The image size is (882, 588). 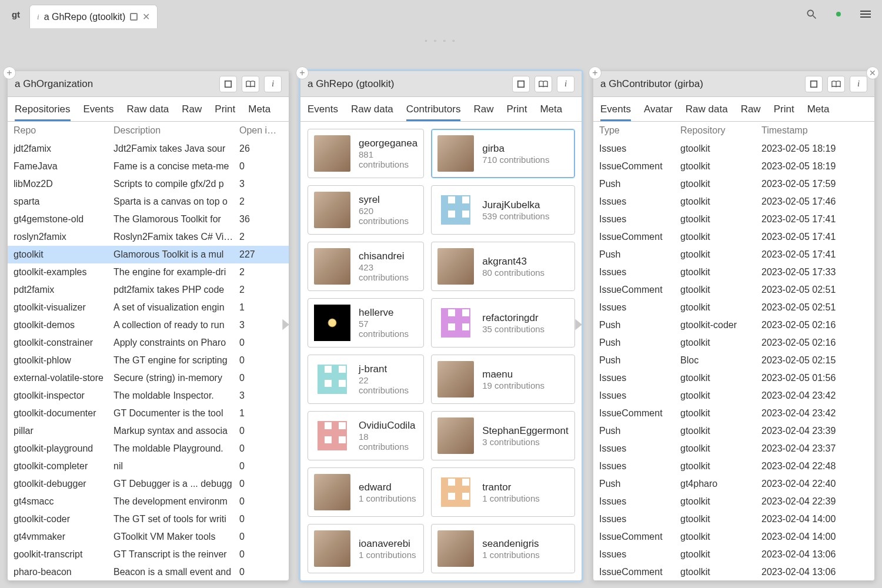 What do you see at coordinates (148, 237) in the screenshot?
I see `table-row: roslyn2famixRoslyn2Famix takes C# Visu2` at bounding box center [148, 237].